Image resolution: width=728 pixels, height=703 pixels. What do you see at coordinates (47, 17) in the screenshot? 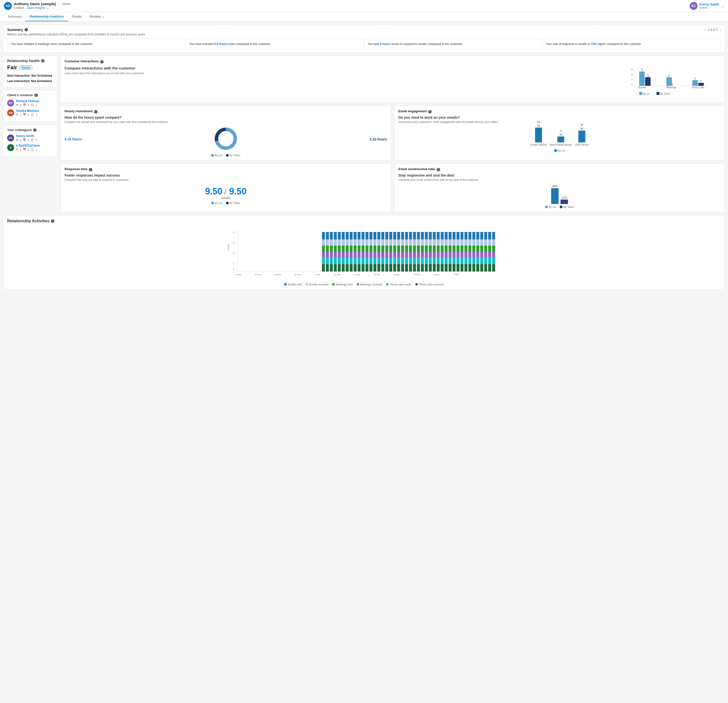
I see `tab-relationship-analytics: Relationship Analytics` at bounding box center [47, 17].